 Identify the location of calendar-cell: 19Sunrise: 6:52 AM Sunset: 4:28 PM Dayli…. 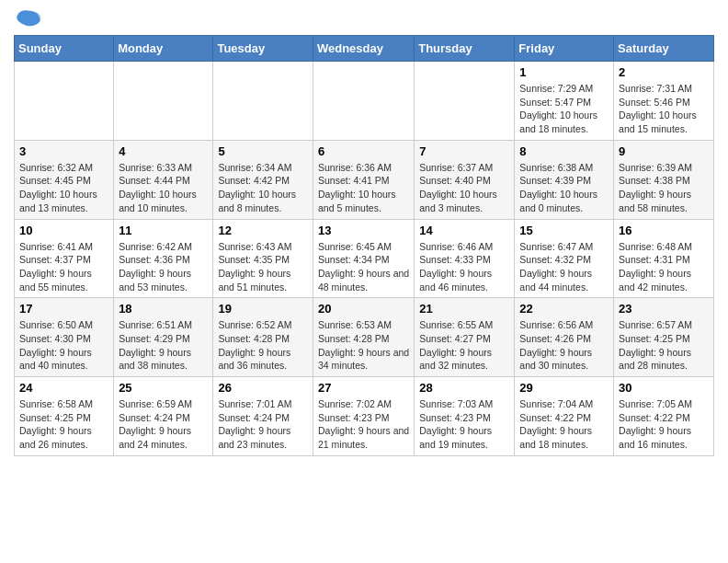
(263, 338).